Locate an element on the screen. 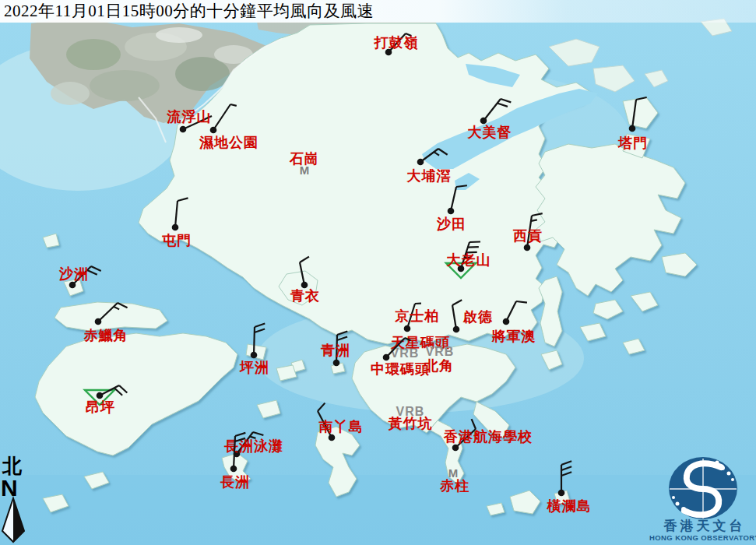 The height and width of the screenshot is (545, 756). station-label: 將軍澳 is located at coordinates (514, 336).